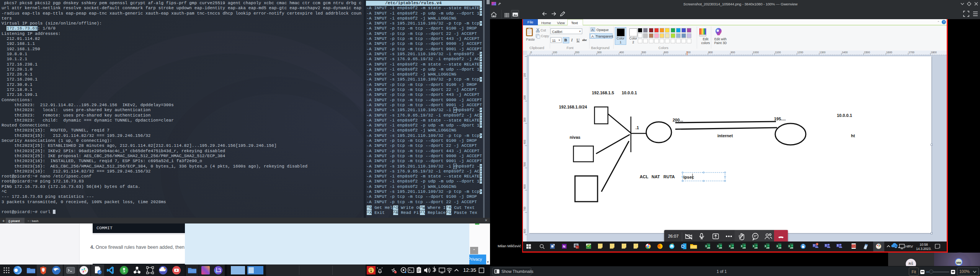 The image size is (980, 276). I want to click on svg-text: PDF, so click(854, 246).